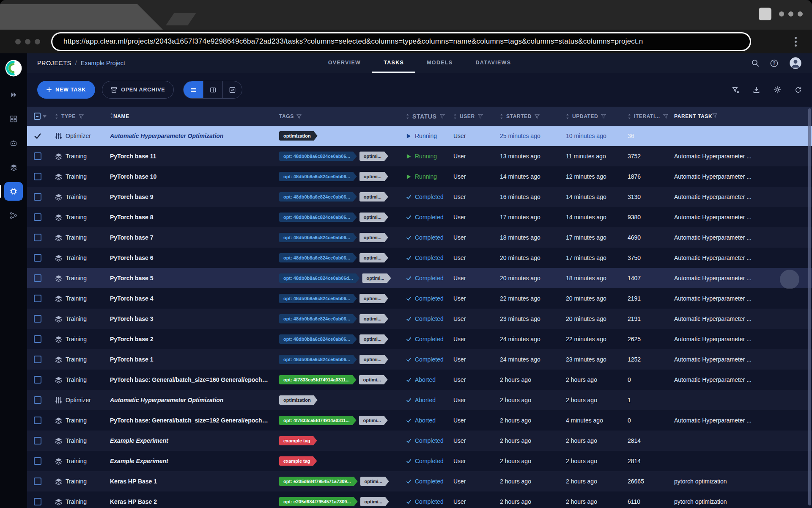 The image size is (812, 508). I want to click on download-icon, so click(756, 90).